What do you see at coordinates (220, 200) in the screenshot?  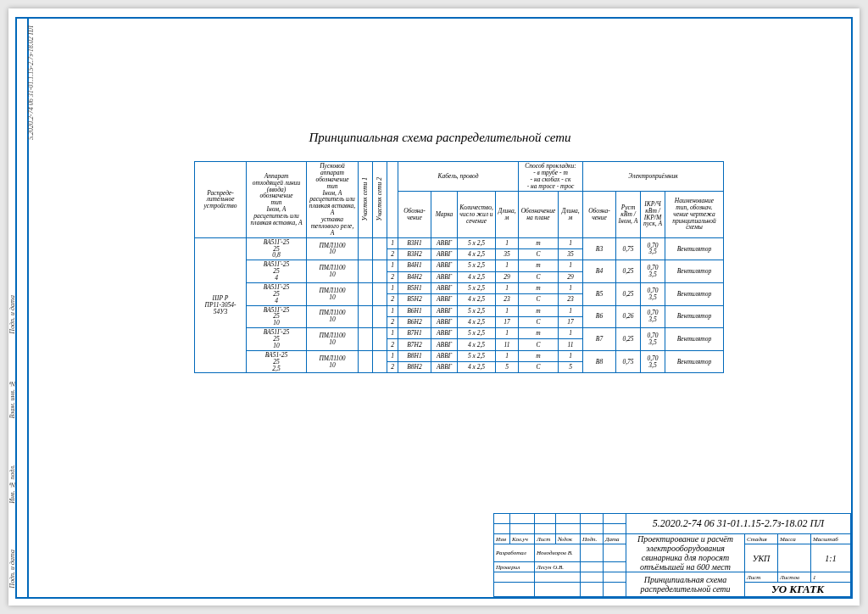 I see `hdr-dist: Распреде-лительноеустройство` at bounding box center [220, 200].